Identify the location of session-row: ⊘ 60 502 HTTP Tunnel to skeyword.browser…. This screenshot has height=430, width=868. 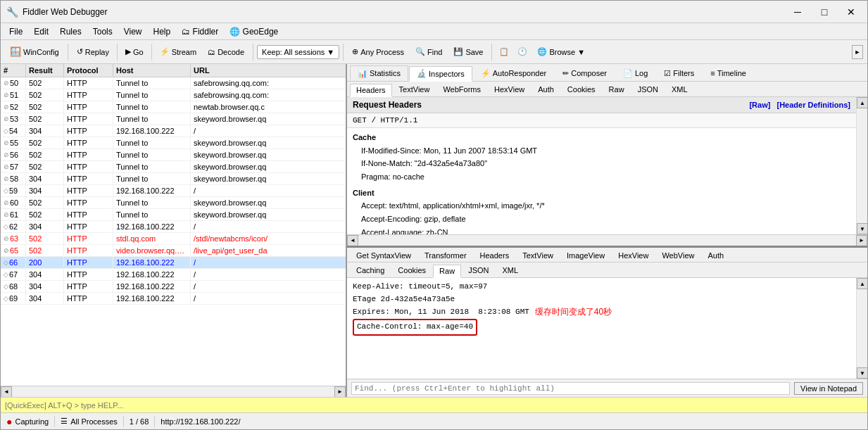
(173, 203).